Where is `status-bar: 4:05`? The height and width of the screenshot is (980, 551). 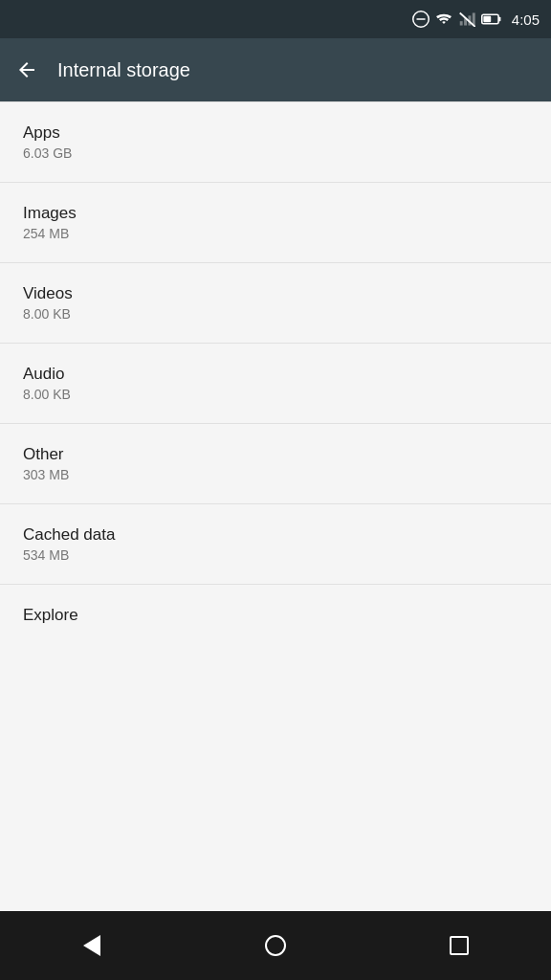 status-bar: 4:05 is located at coordinates (276, 19).